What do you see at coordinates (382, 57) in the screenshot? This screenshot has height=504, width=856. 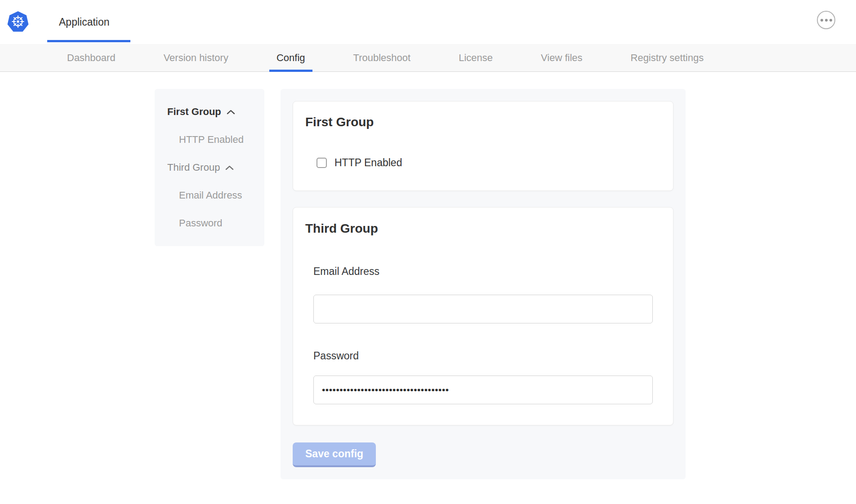 I see `tab-troubleshoot: Troubleshoot` at bounding box center [382, 57].